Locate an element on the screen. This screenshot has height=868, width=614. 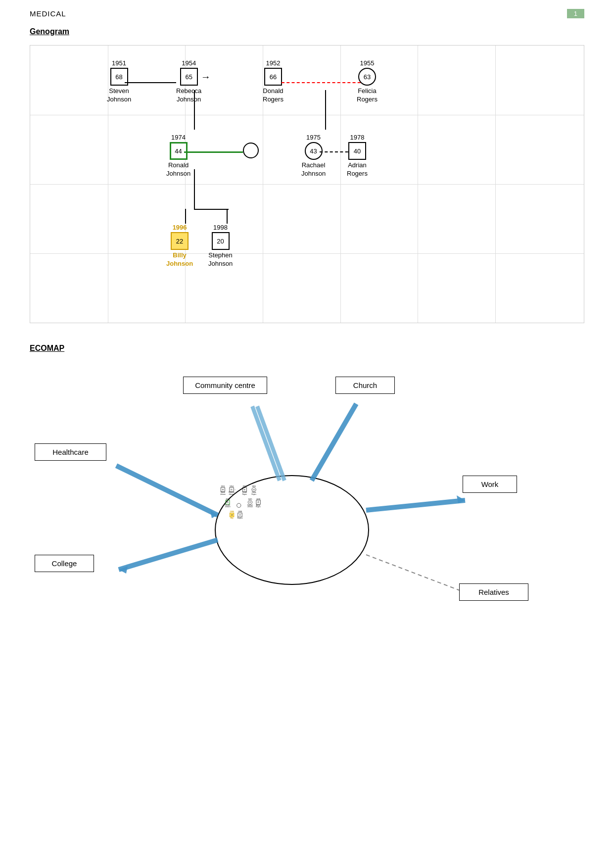
page-number: 1 is located at coordinates (576, 14).